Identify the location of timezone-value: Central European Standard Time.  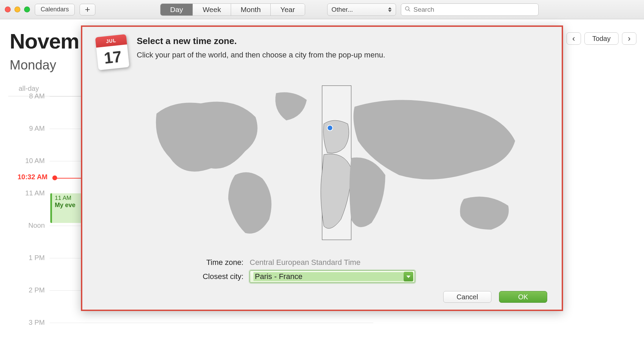
(305, 262).